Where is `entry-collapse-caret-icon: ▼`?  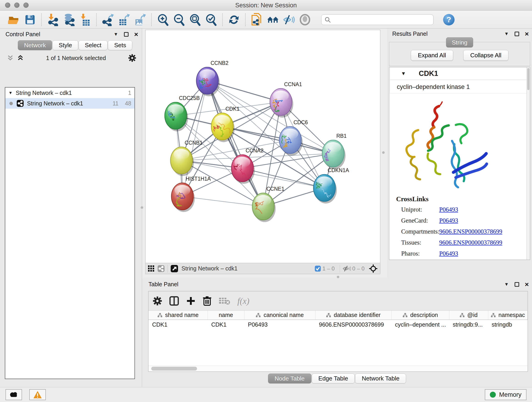
entry-collapse-caret-icon: ▼ is located at coordinates (404, 74).